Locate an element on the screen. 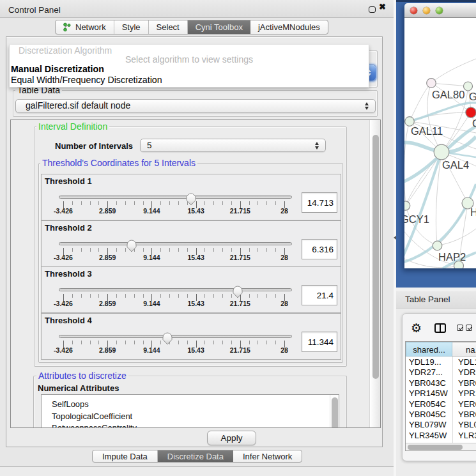  column-header-name: na... is located at coordinates (464, 349).